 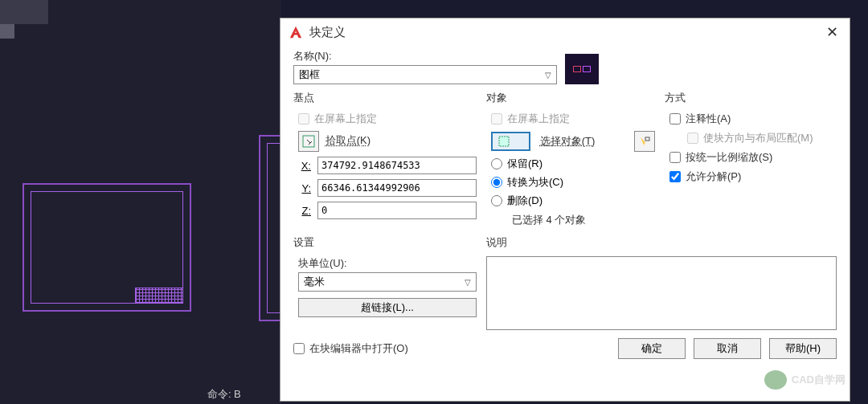 What do you see at coordinates (652, 349) in the screenshot?
I see `ok-button: 确定` at bounding box center [652, 349].